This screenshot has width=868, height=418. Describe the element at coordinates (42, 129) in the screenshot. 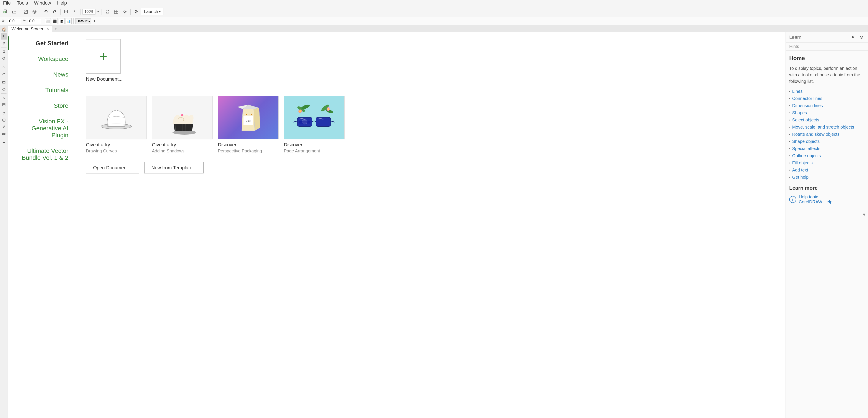

I see `nav-vision-fx: Vision FX - Generative AI Plugin` at that location.